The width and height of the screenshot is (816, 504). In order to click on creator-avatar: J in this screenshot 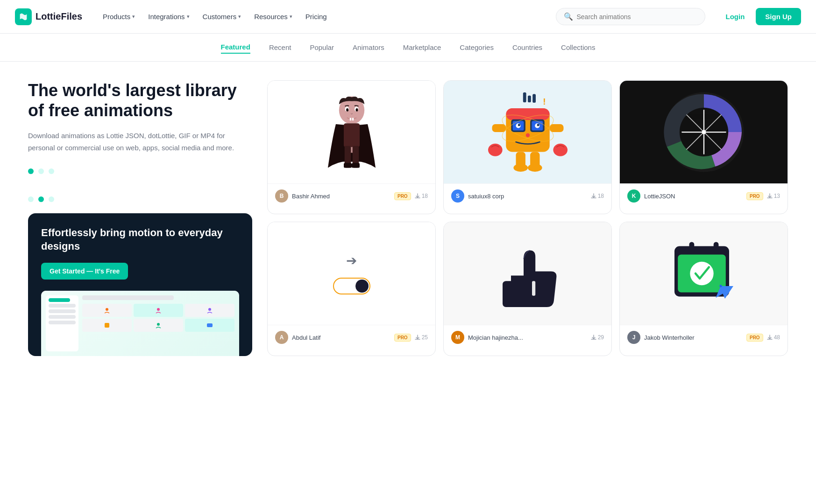, I will do `click(634, 337)`.